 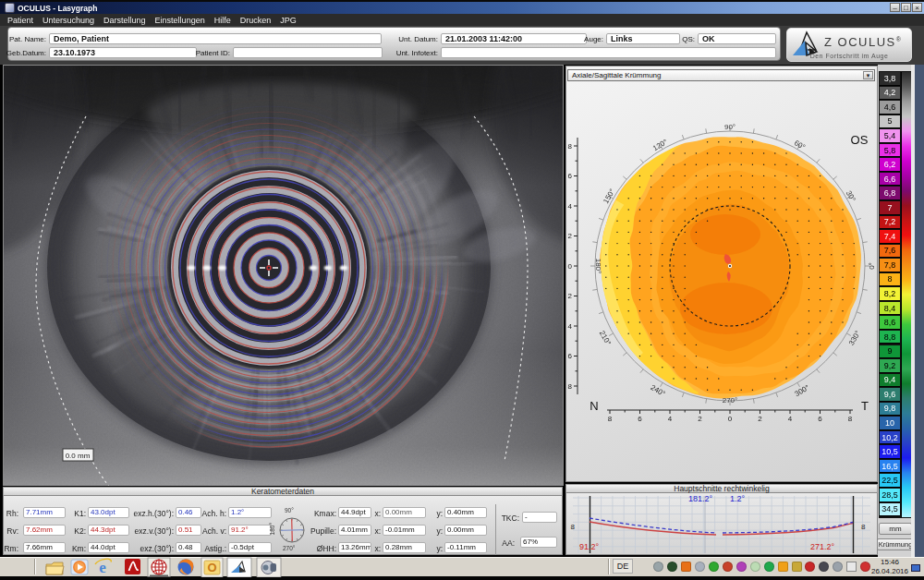 I want to click on svg-text: 271.2°, so click(x=822, y=547).